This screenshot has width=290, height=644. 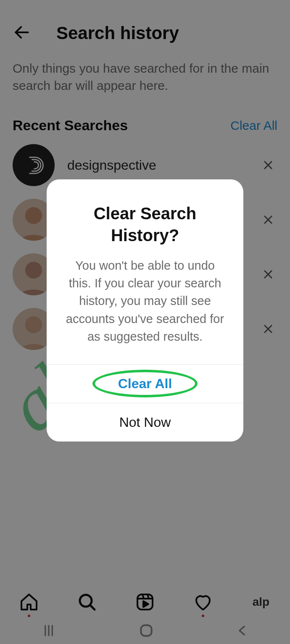 What do you see at coordinates (145, 384) in the screenshot?
I see `modal-clear-all-button: Clear All` at bounding box center [145, 384].